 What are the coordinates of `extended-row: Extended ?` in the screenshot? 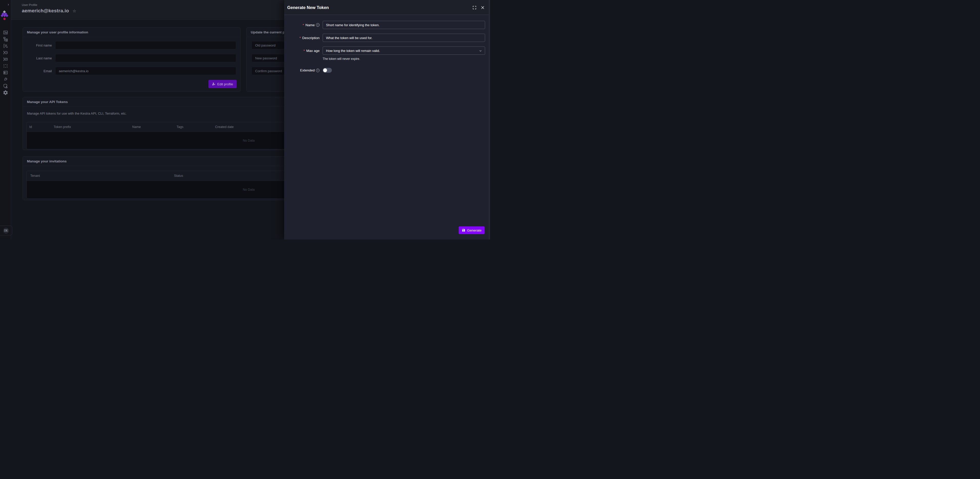 It's located at (385, 70).